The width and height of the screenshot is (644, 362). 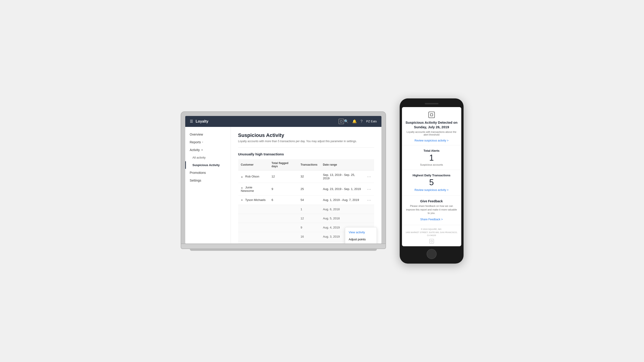 What do you see at coordinates (360, 121) in the screenshot?
I see `nav-icons: 🔍 🔔 ? PZ Eats` at bounding box center [360, 121].